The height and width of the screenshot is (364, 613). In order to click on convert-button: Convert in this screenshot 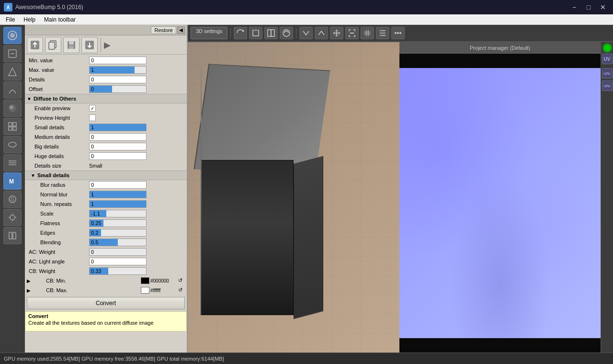, I will do `click(106, 303)`.